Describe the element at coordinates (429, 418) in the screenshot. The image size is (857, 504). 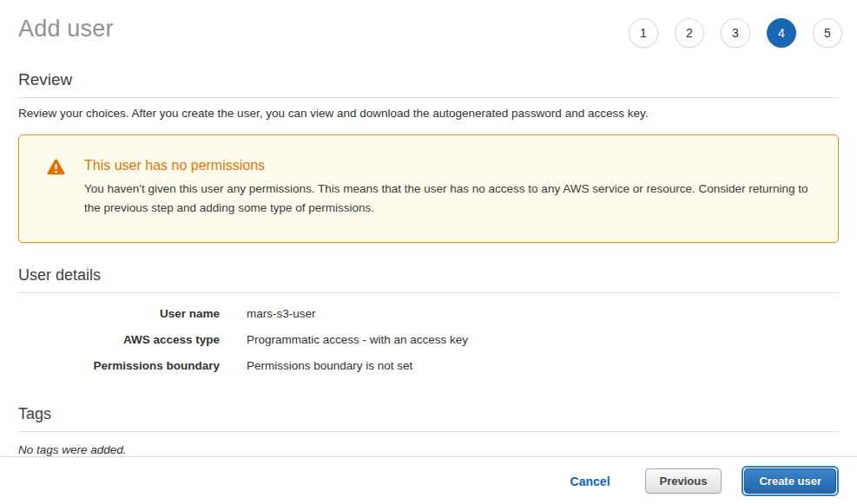
I see `tags-section-heading: Tags` at that location.